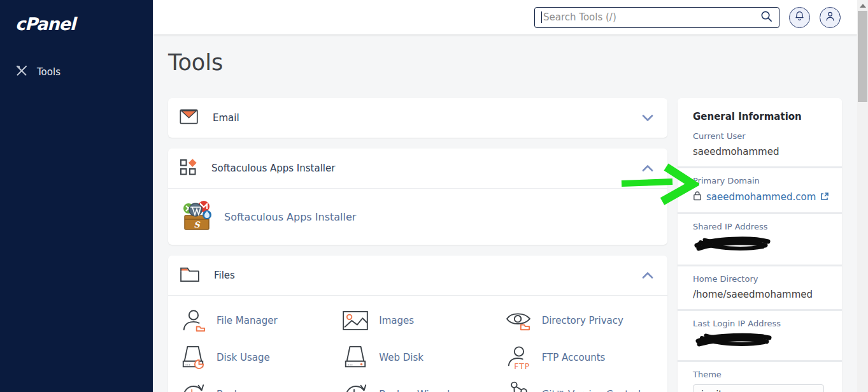 The image size is (868, 392). I want to click on bell-icon, so click(800, 18).